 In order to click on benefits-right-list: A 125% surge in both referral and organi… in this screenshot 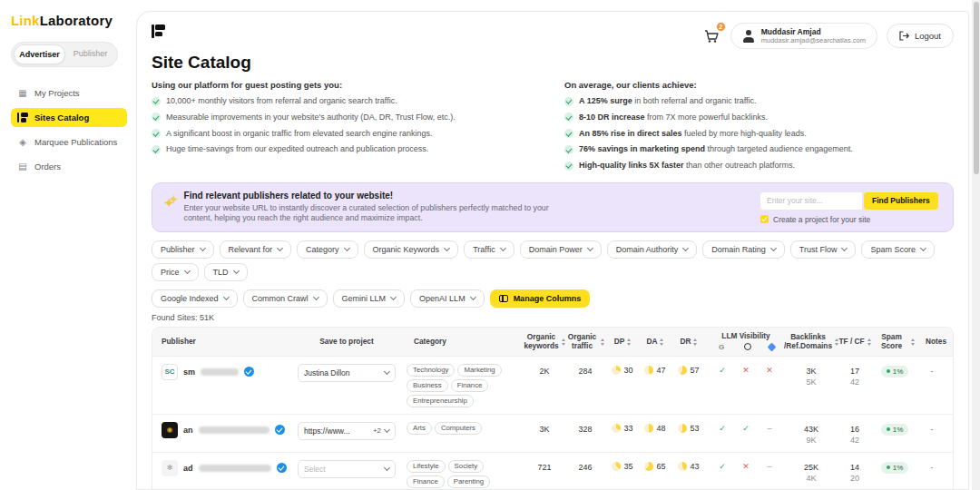, I will do `click(759, 133)`.